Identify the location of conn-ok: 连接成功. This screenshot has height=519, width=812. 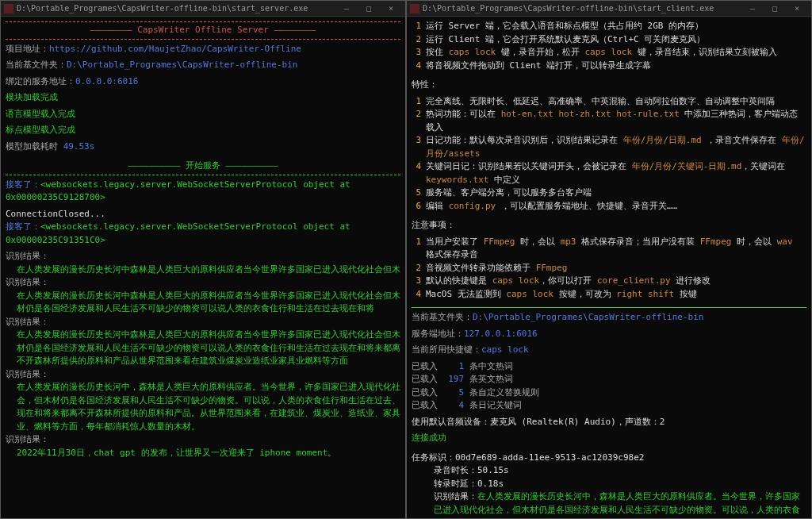
(609, 438).